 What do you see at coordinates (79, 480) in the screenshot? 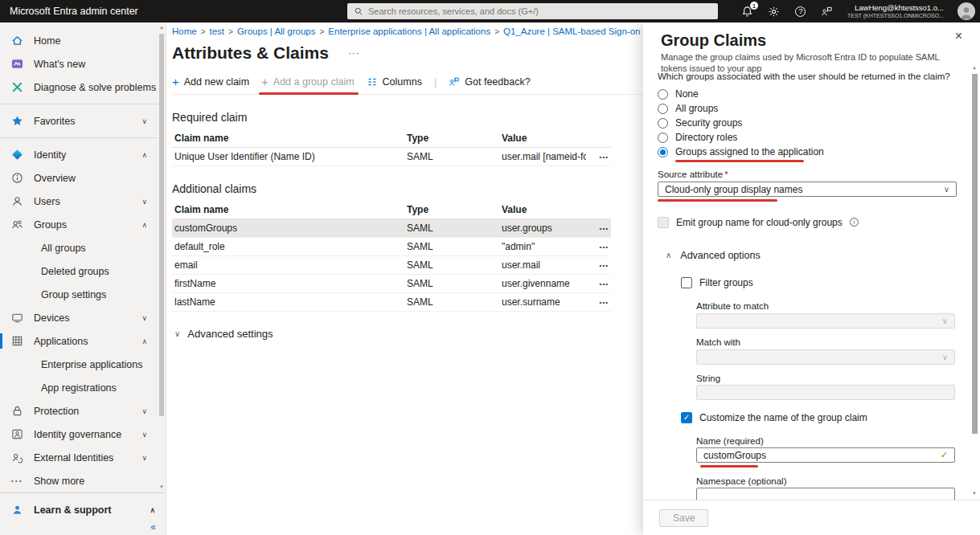
I see `sidebar-item-show-more: ··· Show more` at bounding box center [79, 480].